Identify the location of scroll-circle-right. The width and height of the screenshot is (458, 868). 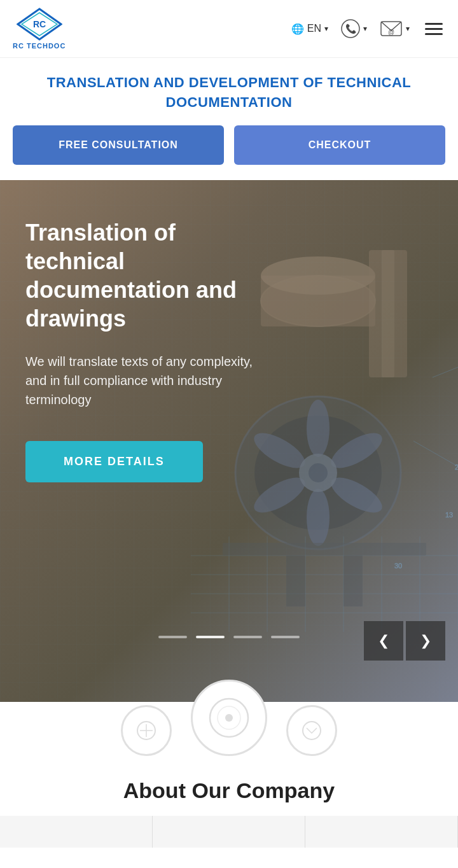
(312, 731).